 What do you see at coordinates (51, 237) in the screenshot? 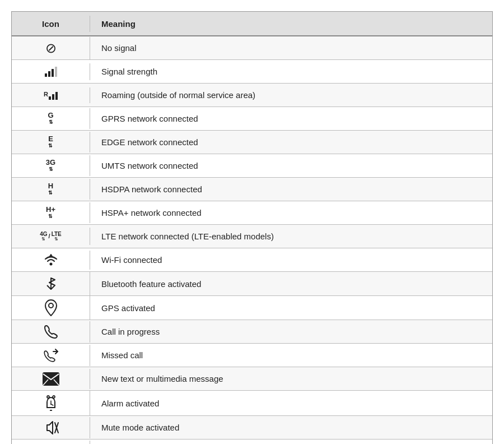
I see `icon-lte: 4G ⇅ / LTE ⇅` at bounding box center [51, 237].